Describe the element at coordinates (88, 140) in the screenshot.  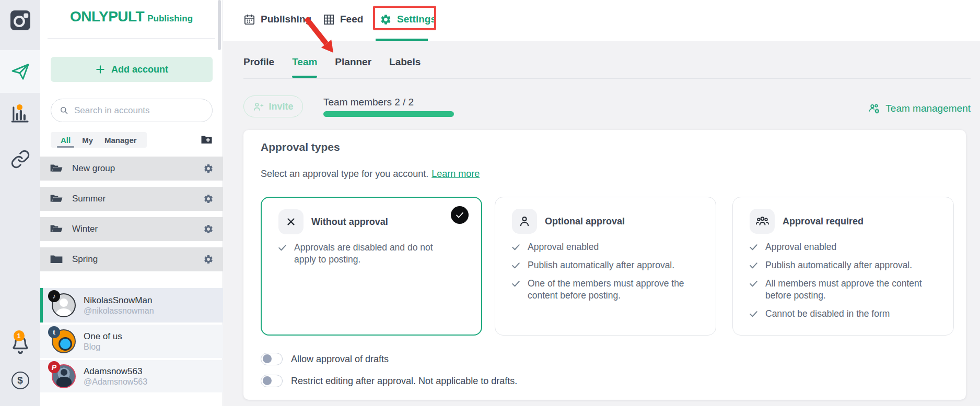
I see `filter-tab-my: My` at that location.